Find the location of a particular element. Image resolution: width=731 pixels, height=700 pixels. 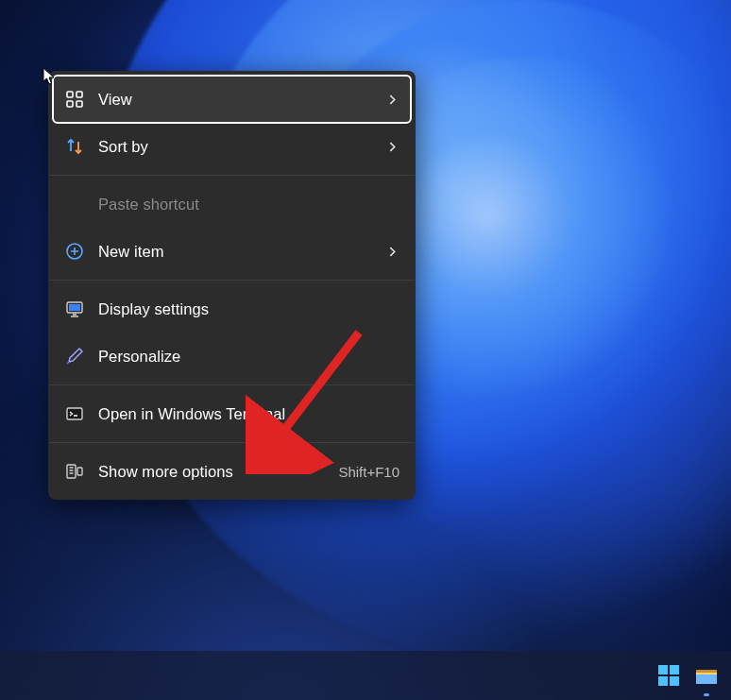

menu-item-display-settings: Display settings is located at coordinates (232, 309).